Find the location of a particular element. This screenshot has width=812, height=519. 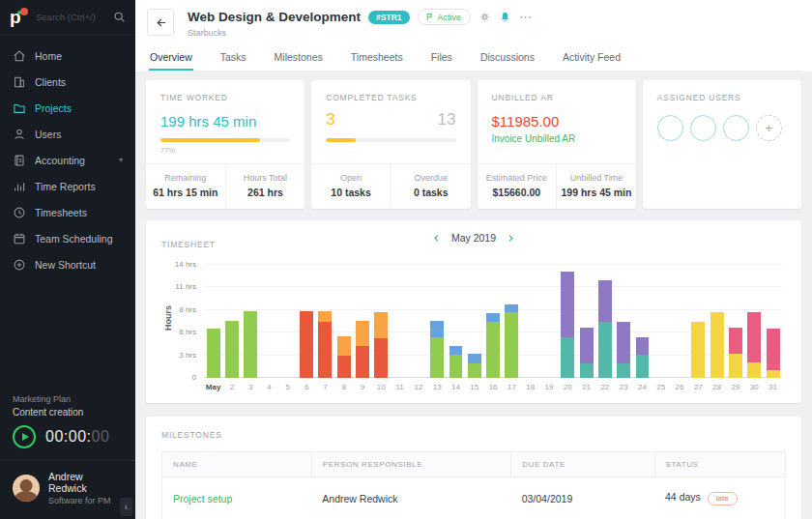

timer-play-button is located at coordinates (24, 437).